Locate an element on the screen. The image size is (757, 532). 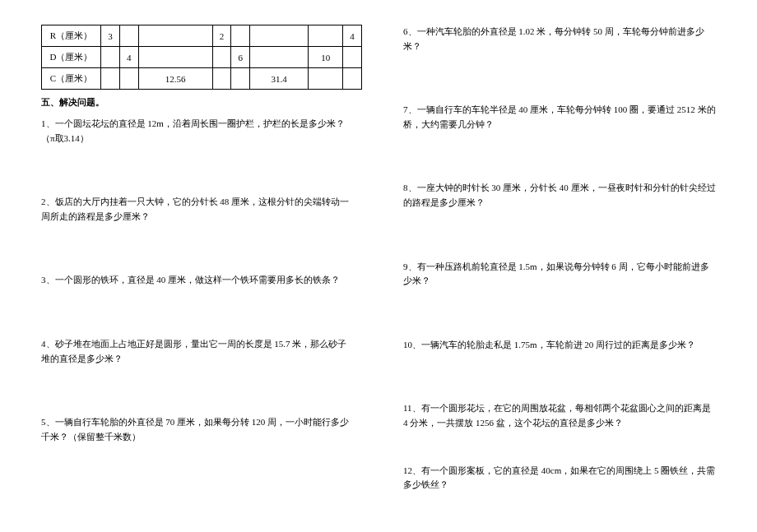
row-label: R（厘米） is located at coordinates (72, 36).